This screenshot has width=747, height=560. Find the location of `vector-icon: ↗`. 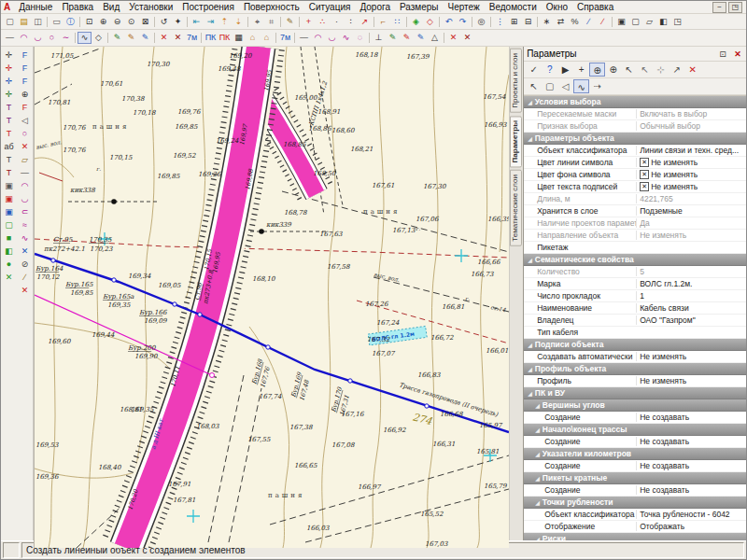

vector-icon: ↗ is located at coordinates (364, 22).